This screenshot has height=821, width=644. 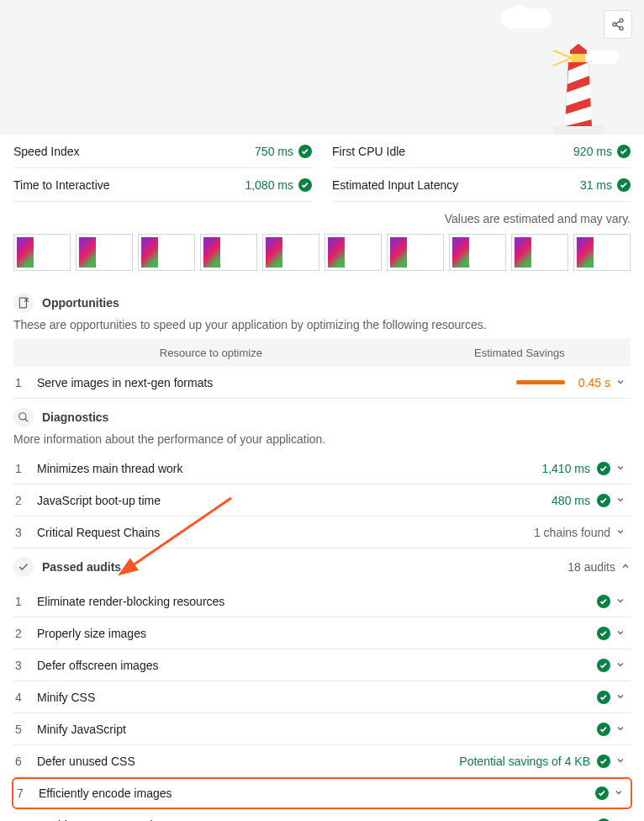 What do you see at coordinates (317, 820) in the screenshot?
I see `row-label: Enable text compression` at bounding box center [317, 820].